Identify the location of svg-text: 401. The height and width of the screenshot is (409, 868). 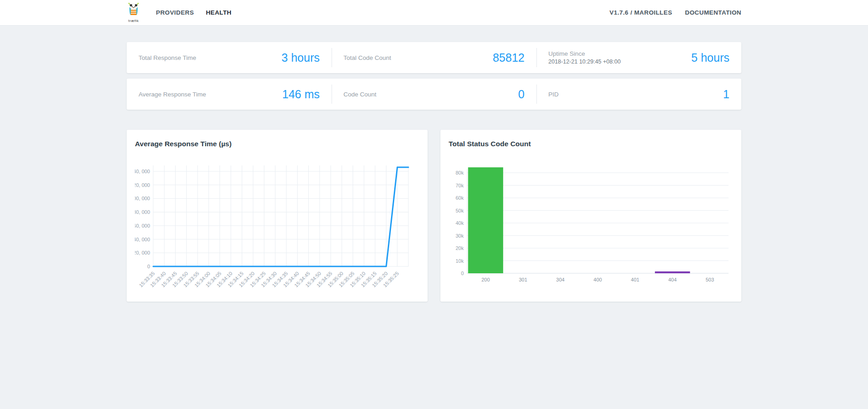
(635, 280).